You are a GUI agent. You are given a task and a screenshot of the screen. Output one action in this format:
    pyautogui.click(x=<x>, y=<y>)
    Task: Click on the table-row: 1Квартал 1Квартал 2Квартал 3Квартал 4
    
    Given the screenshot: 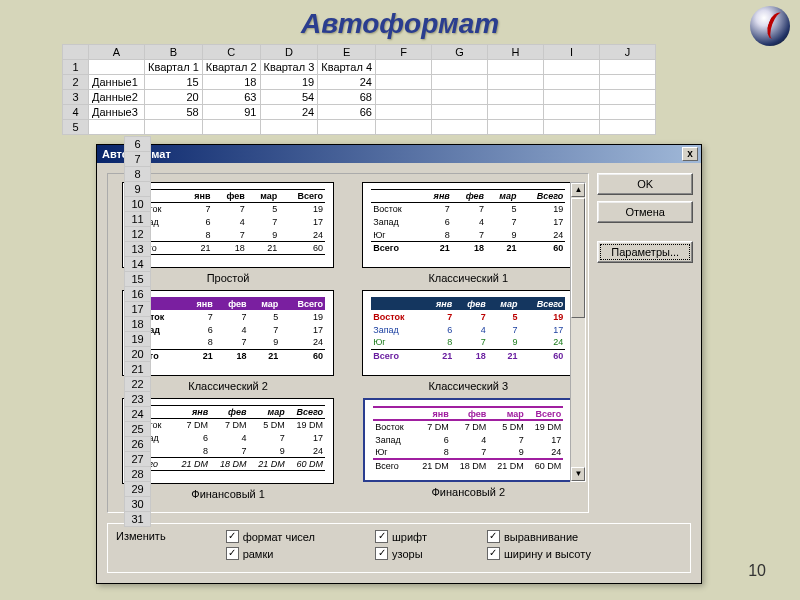 What is the action you would take?
    pyautogui.click(x=360, y=68)
    